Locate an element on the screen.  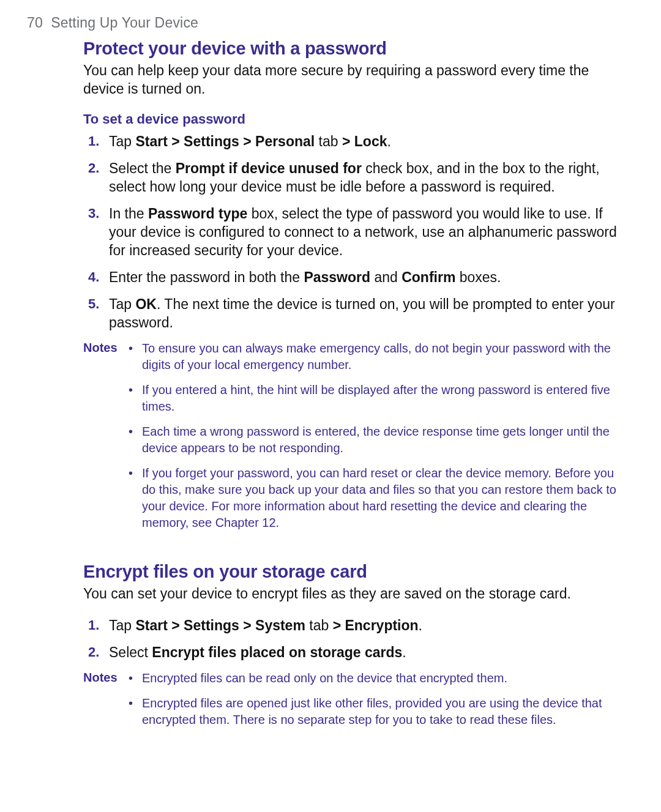
step-text: Enter the password in both the Password … is located at coordinates (305, 277).